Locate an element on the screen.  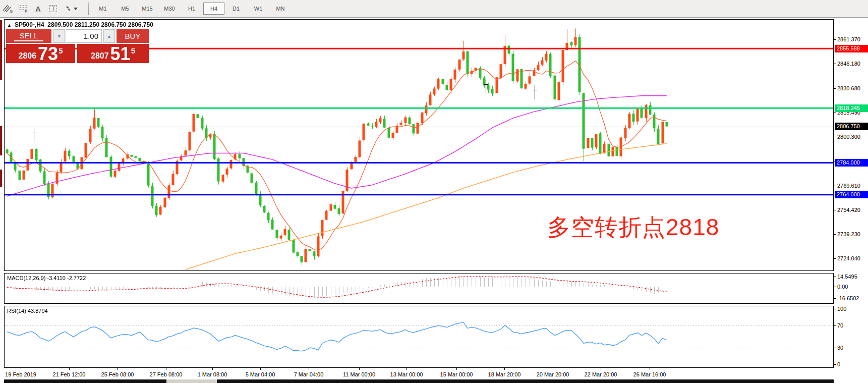
timeframe-button-M30: M30 is located at coordinates (169, 9).